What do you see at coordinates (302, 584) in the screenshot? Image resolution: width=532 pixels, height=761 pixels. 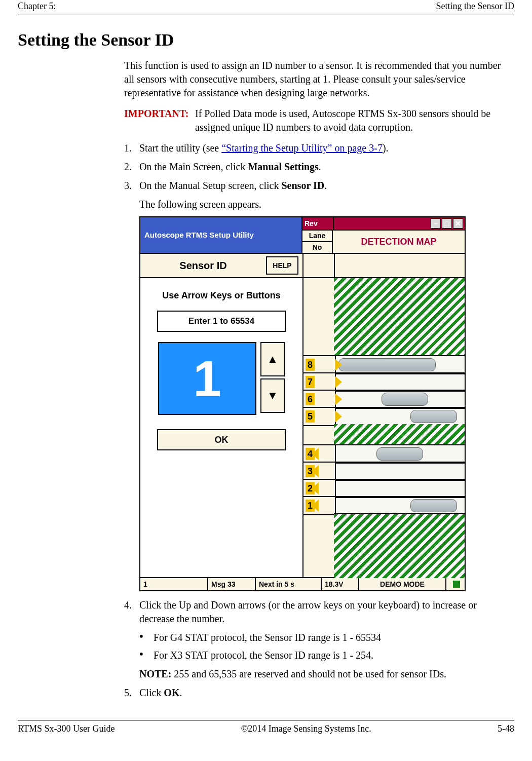 I see `status-bar: 1 Msg 33 Next in 5 s 18.3V DEMO MODE` at bounding box center [302, 584].